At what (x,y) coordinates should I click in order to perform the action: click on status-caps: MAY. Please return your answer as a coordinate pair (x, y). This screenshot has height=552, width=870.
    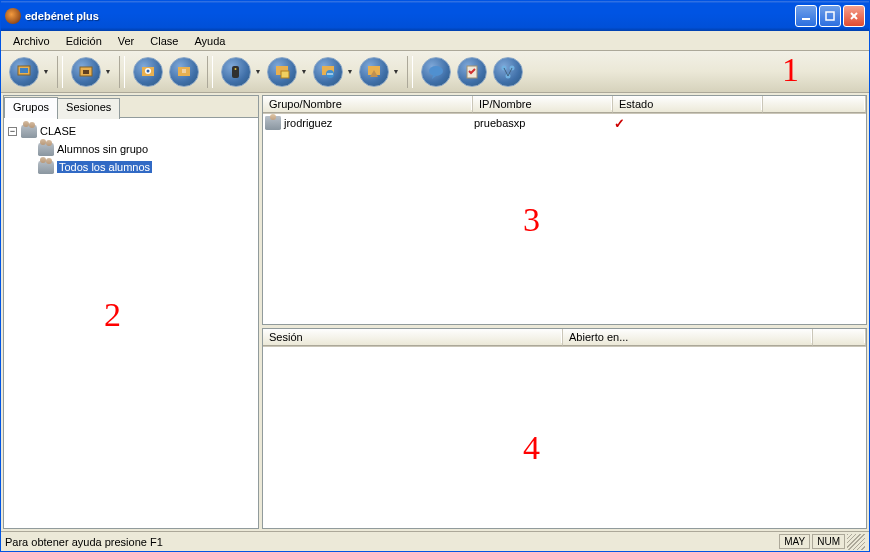
    Looking at the image, I should click on (794, 542).